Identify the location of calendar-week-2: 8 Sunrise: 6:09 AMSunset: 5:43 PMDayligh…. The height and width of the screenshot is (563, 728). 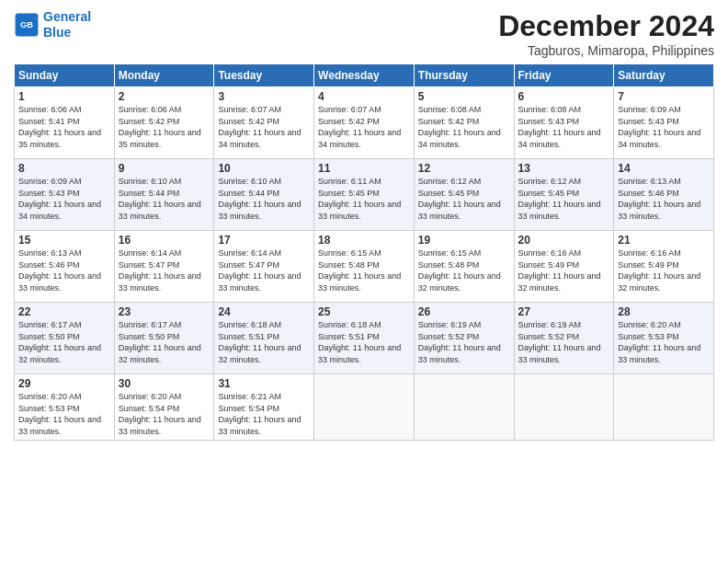
(364, 195).